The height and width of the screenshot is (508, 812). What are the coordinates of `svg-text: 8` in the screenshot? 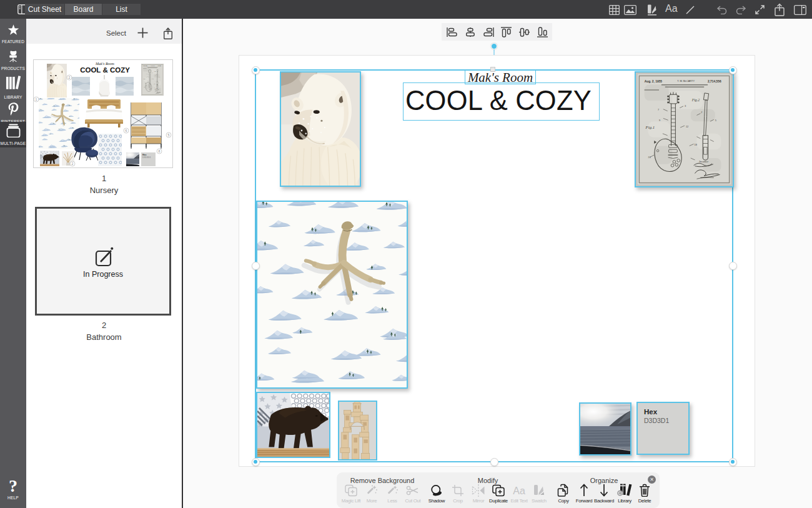 It's located at (160, 151).